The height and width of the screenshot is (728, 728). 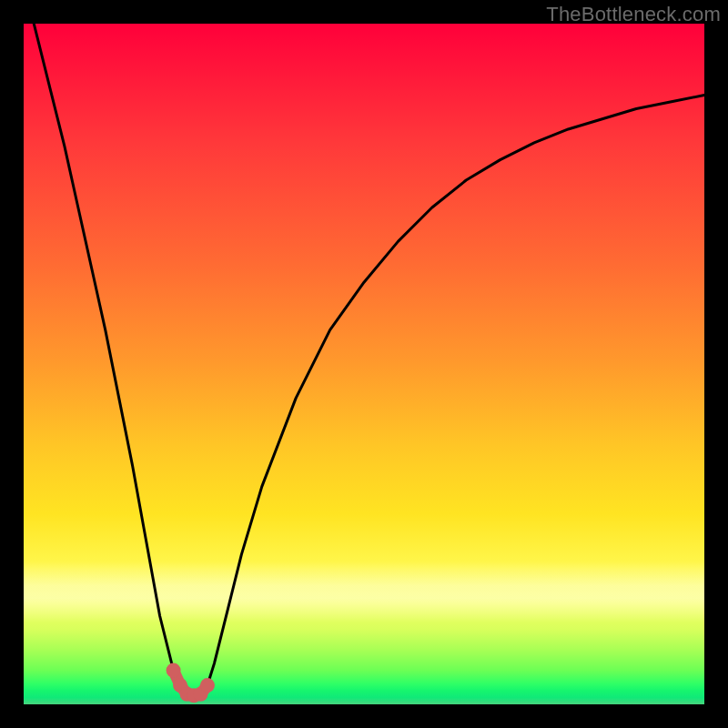 I want to click on marker-group, so click(x=191, y=683).